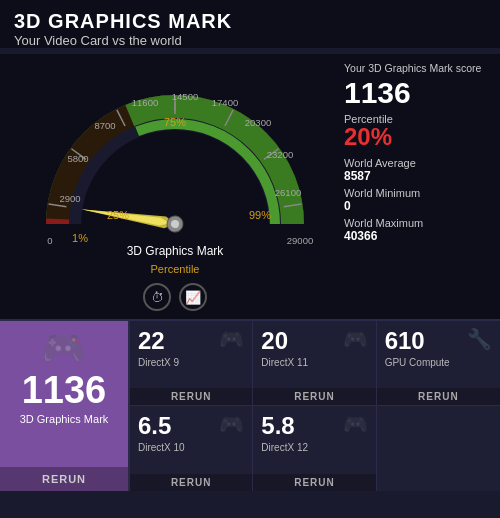  What do you see at coordinates (64, 420) in the screenshot?
I see `main-tile-label: 3D Graphics Mark` at bounding box center [64, 420].